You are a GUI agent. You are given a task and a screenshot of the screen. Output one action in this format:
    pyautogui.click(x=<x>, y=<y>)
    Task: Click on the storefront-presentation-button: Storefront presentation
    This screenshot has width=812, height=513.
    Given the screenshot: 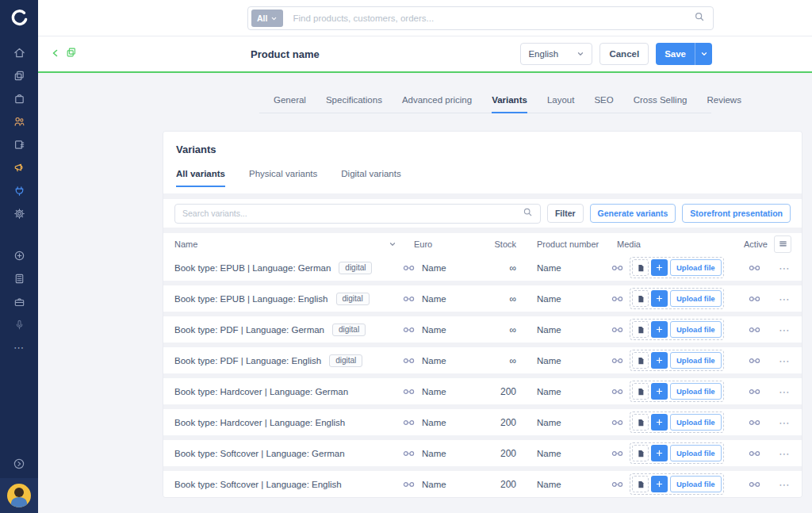 What is the action you would take?
    pyautogui.click(x=736, y=213)
    